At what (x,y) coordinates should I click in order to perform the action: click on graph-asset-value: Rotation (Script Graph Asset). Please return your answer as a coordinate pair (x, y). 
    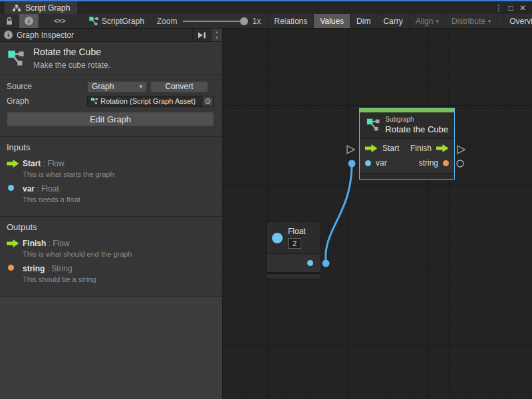
    Looking at the image, I should click on (148, 101).